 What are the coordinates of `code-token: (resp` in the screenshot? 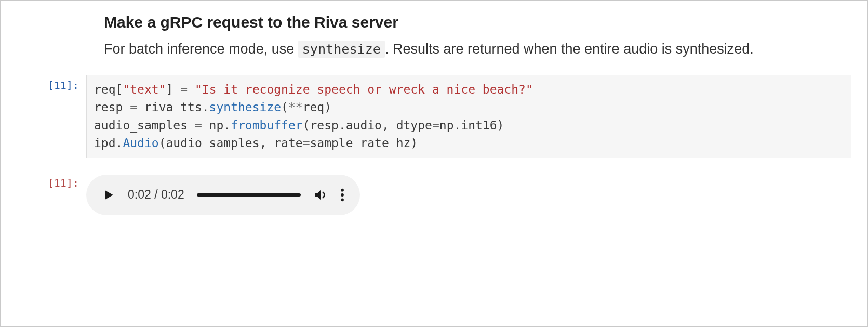 It's located at (321, 125).